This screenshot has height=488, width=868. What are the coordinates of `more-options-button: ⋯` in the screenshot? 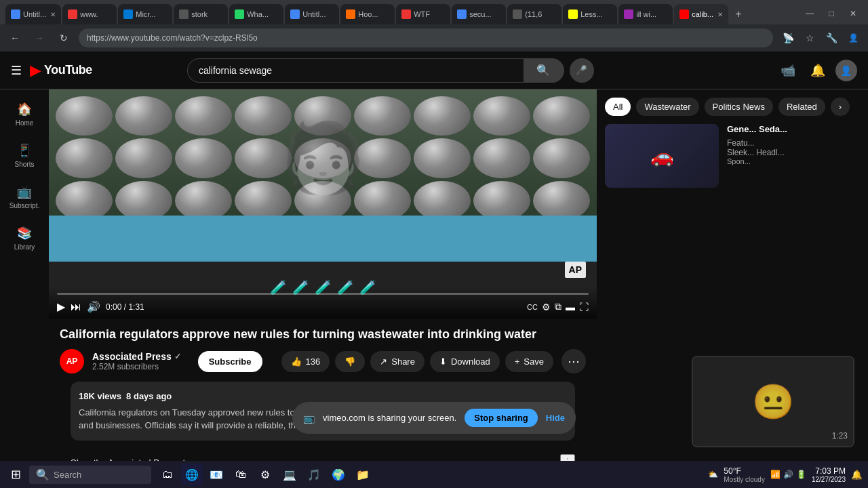 It's located at (574, 361).